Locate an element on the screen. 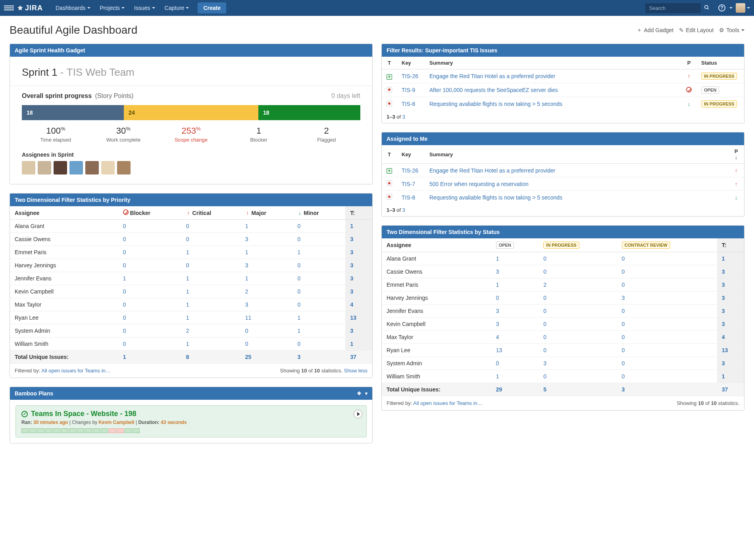 This screenshot has height=560, width=754. page-total-link: 3 is located at coordinates (404, 210).